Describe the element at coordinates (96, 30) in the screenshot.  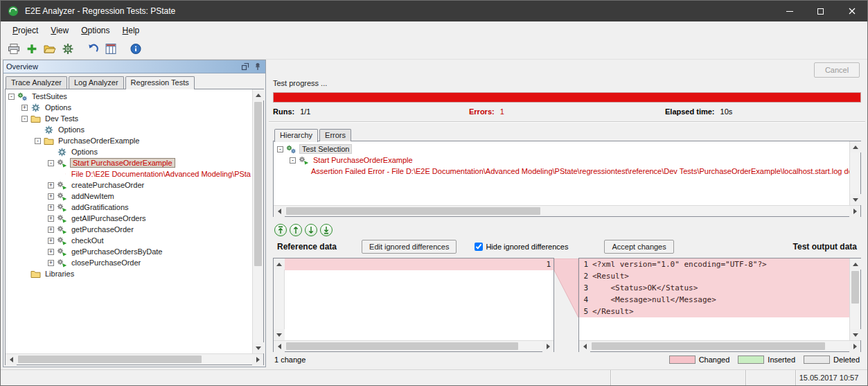
I see `menu-options: Options` at that location.